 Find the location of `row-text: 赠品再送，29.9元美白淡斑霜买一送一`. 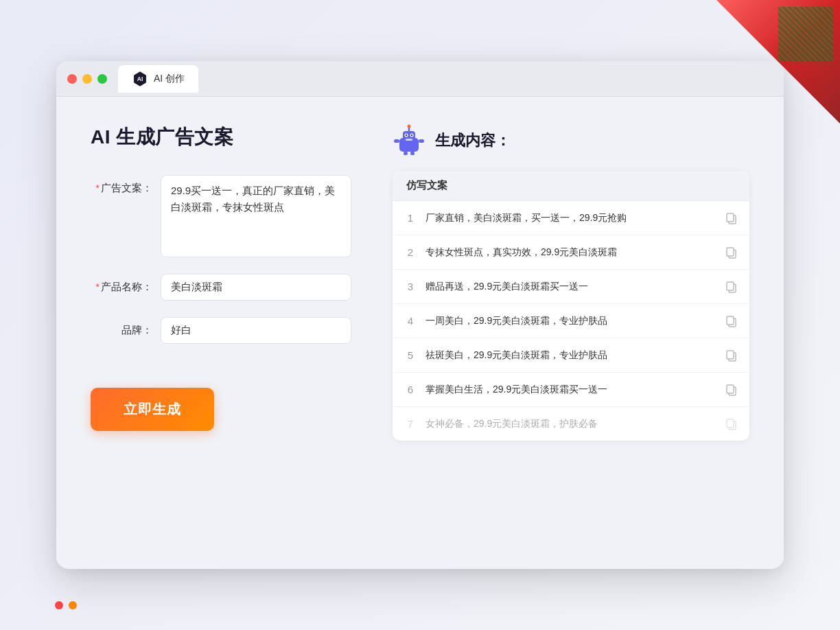

row-text: 赠品再送，29.9元美白淡斑霜买一送一 is located at coordinates (571, 287).